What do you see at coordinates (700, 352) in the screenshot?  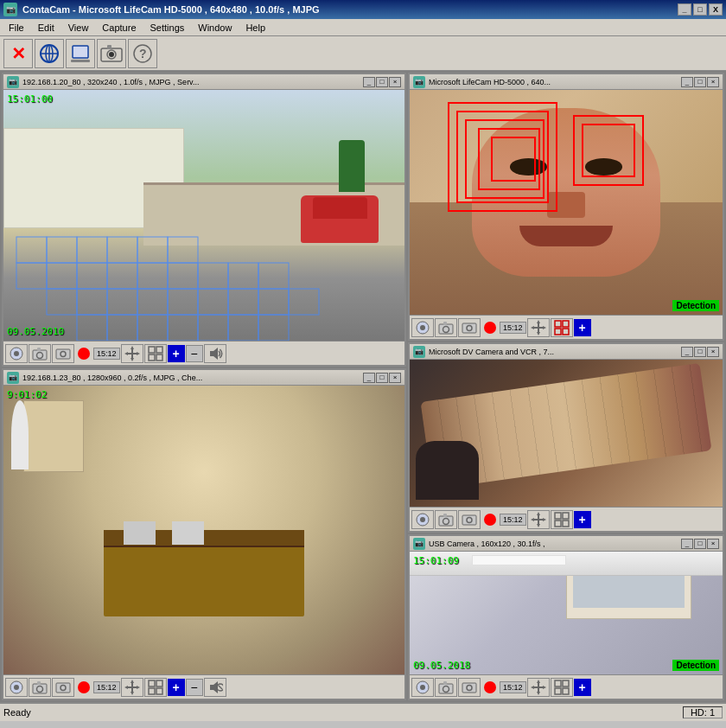 I see `cam4-window-buttons: _ □ ×` at bounding box center [700, 352].